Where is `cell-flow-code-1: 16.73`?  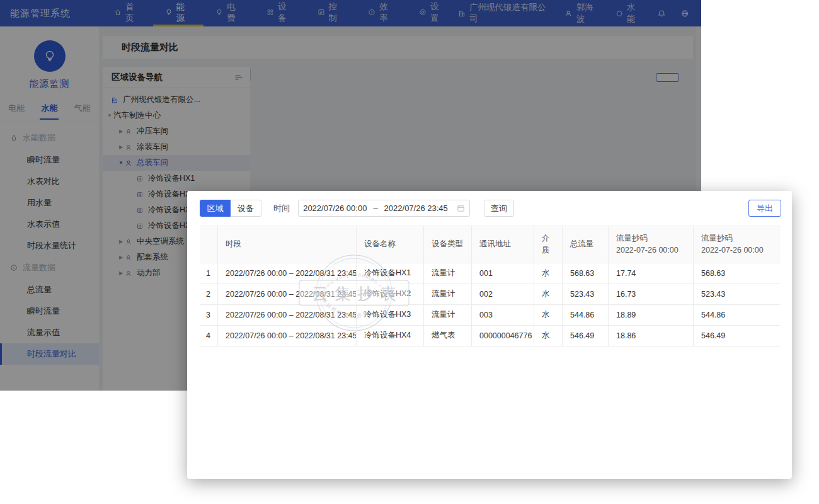
cell-flow-code-1: 16.73 is located at coordinates (650, 295).